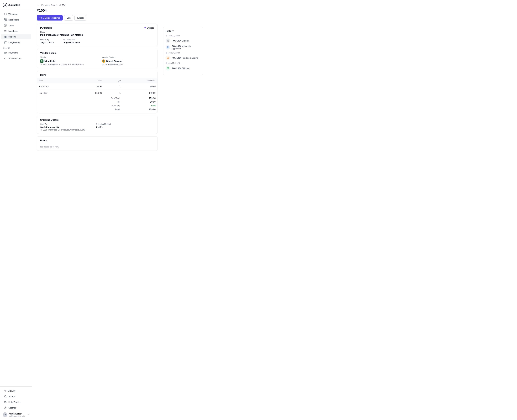 This screenshot has height=420, width=517. I want to click on sidebar-item-payments: Payments, so click(16, 53).